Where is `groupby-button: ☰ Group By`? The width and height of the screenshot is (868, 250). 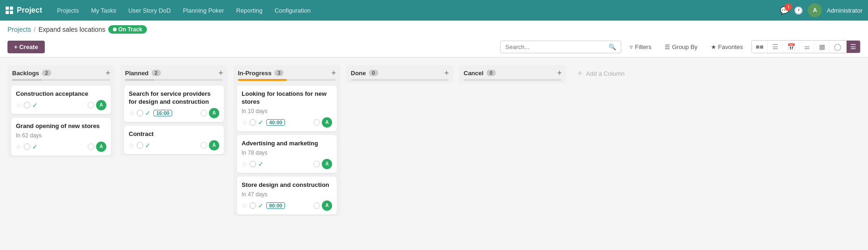
groupby-button: ☰ Group By is located at coordinates (681, 47).